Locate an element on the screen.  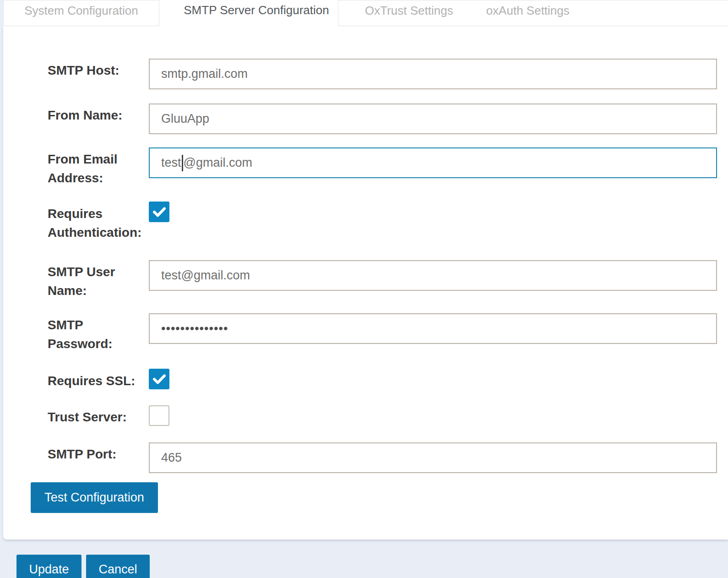
from-email-text-before-caret: test is located at coordinates (171, 163).